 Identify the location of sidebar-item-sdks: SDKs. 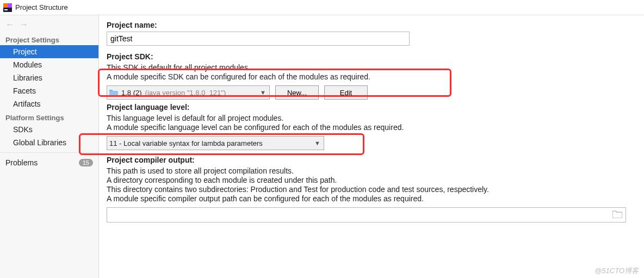
(49, 129).